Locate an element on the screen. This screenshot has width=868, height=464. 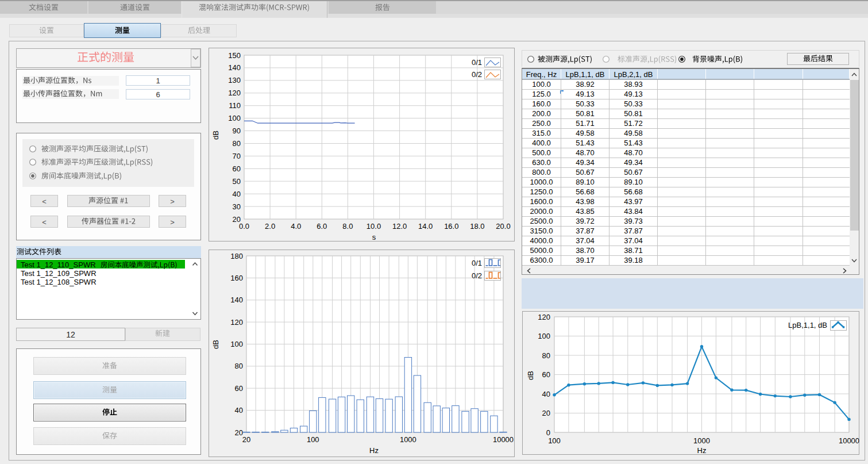
svg-text: LpB,1,1, dB is located at coordinates (808, 325).